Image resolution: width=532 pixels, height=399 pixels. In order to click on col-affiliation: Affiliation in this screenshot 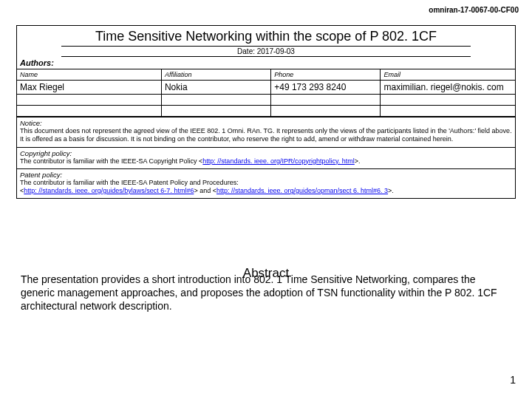, I will do `click(216, 75)`.